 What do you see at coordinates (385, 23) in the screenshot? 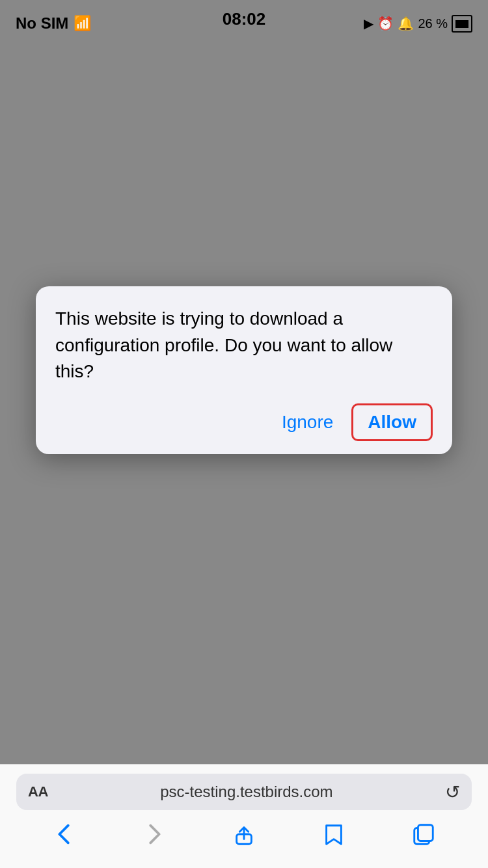
I see `clock-icon: ⏰` at bounding box center [385, 23].